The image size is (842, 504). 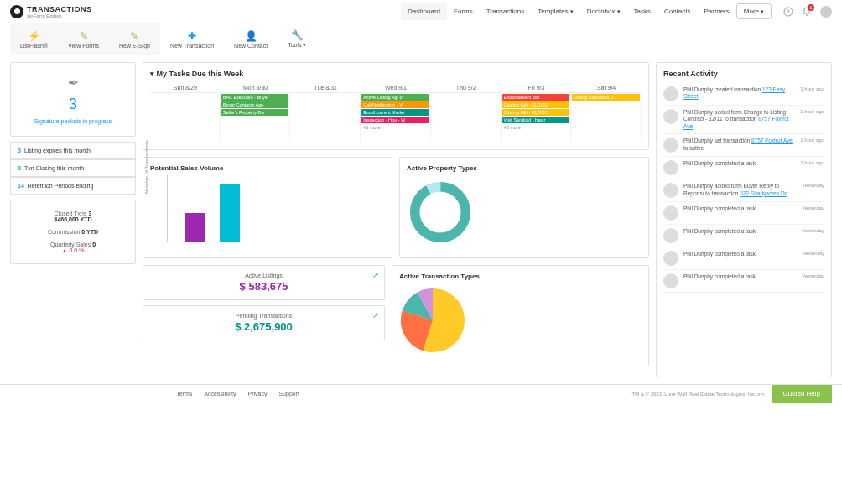 What do you see at coordinates (73, 82) in the screenshot?
I see `pen-icon: ✒` at bounding box center [73, 82].